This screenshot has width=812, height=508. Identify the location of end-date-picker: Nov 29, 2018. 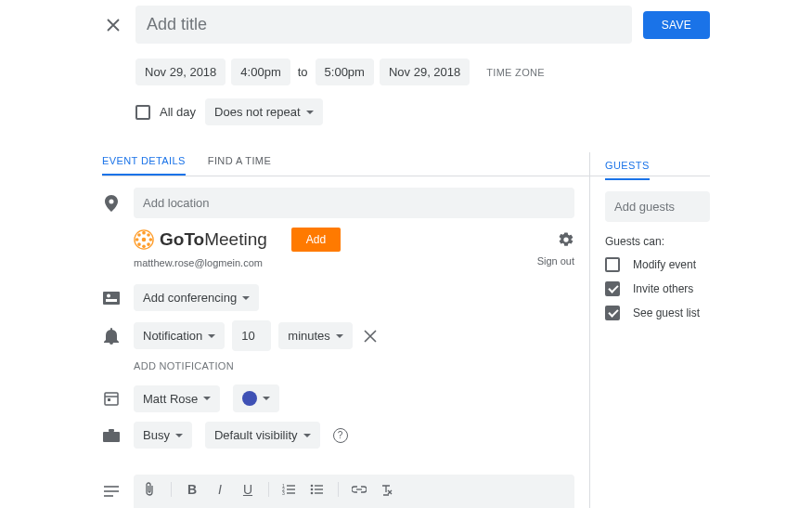
(425, 72).